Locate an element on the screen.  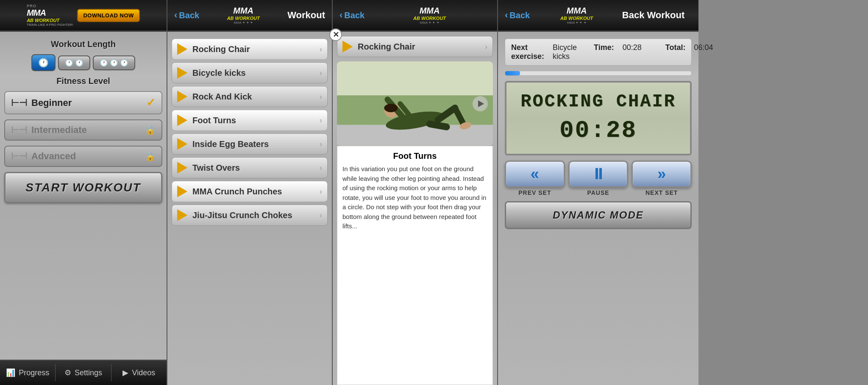
play-icon-mma-crunch-punches is located at coordinates (182, 191).